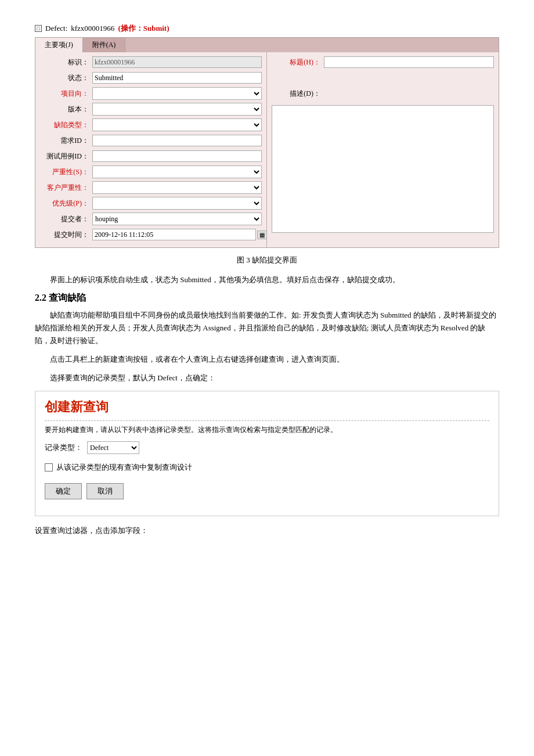 The image size is (534, 756). Describe the element at coordinates (267, 298) in the screenshot. I see `section-heading-2-2: 2.2 查询缺陷` at that location.